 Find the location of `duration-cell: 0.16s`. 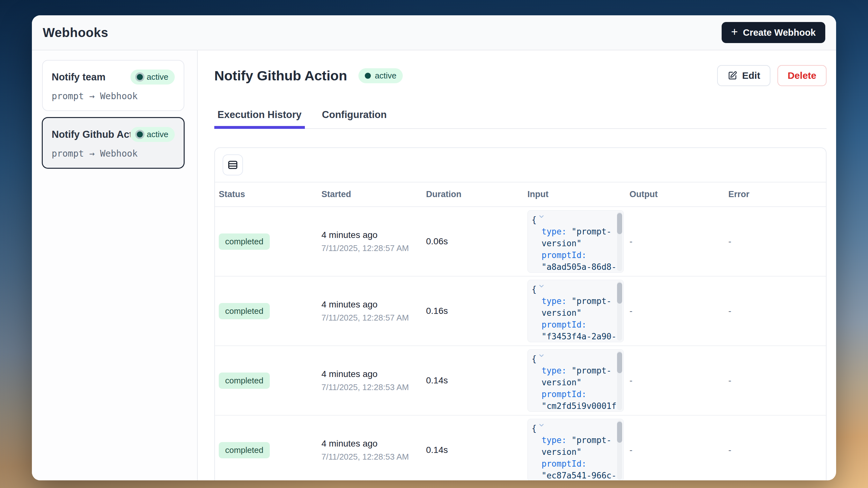

duration-cell: 0.16s is located at coordinates (473, 311).